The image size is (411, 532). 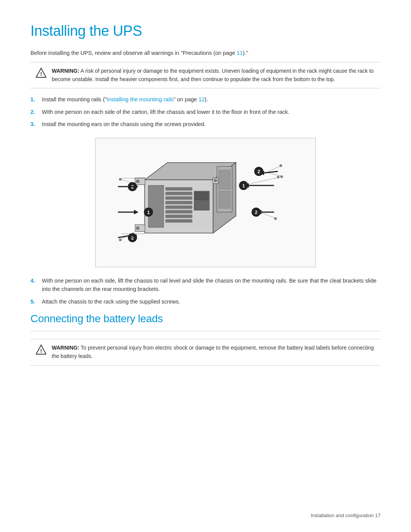 What do you see at coordinates (36, 124) in the screenshot?
I see `step-3-number: 3.` at bounding box center [36, 124].